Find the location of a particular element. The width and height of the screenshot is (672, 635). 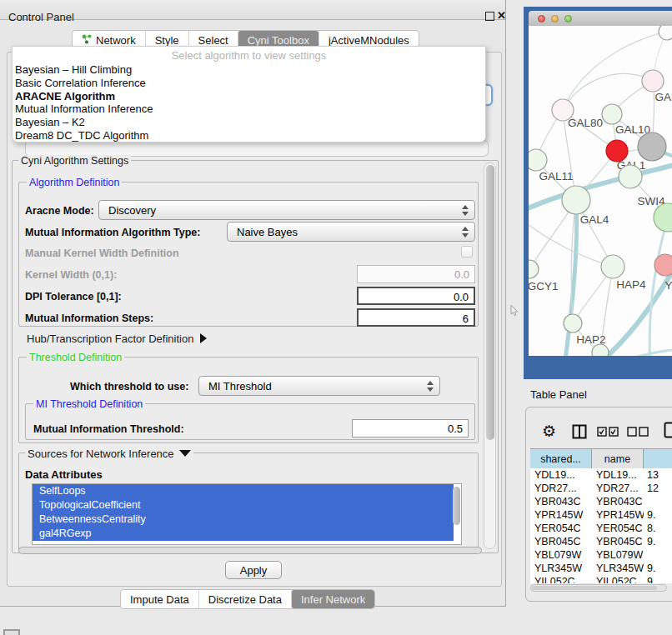

mi-threshold-field: 0.5 is located at coordinates (410, 428).